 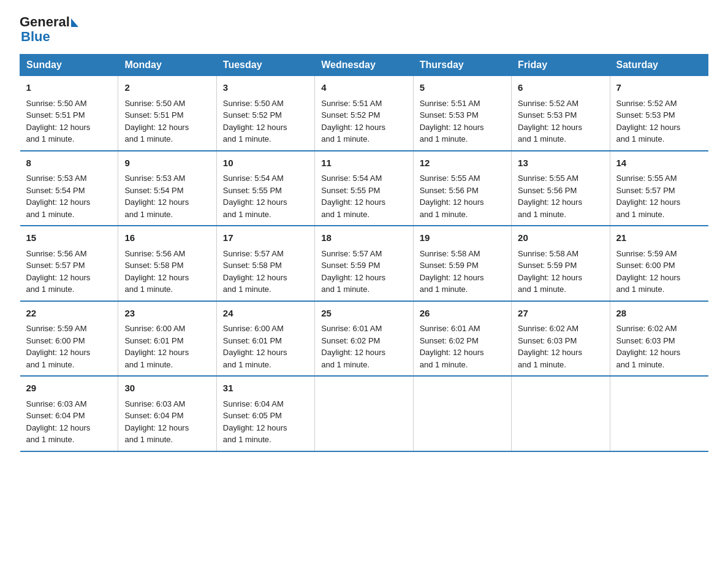 What do you see at coordinates (659, 113) in the screenshot?
I see `day-cell: 7Sunrise: 5:52 AMSunset: 5:53 PMDaylight…` at bounding box center [659, 113].